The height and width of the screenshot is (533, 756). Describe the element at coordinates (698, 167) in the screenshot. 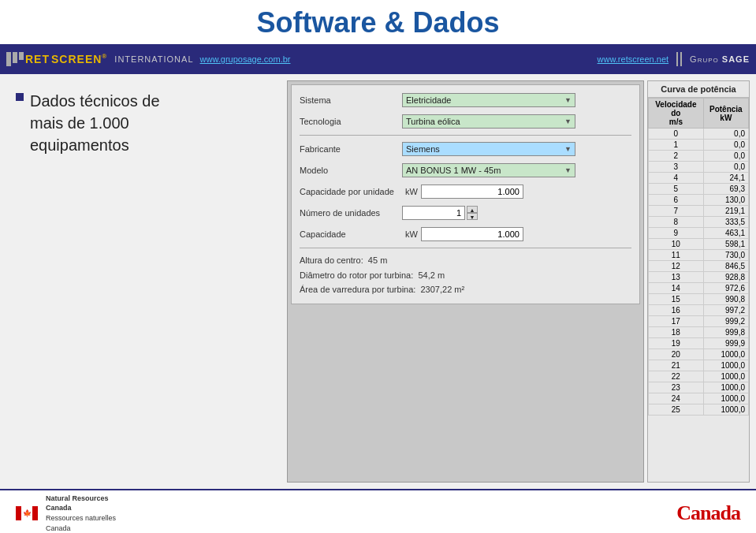

I see `curve-row: 30,0` at that location.